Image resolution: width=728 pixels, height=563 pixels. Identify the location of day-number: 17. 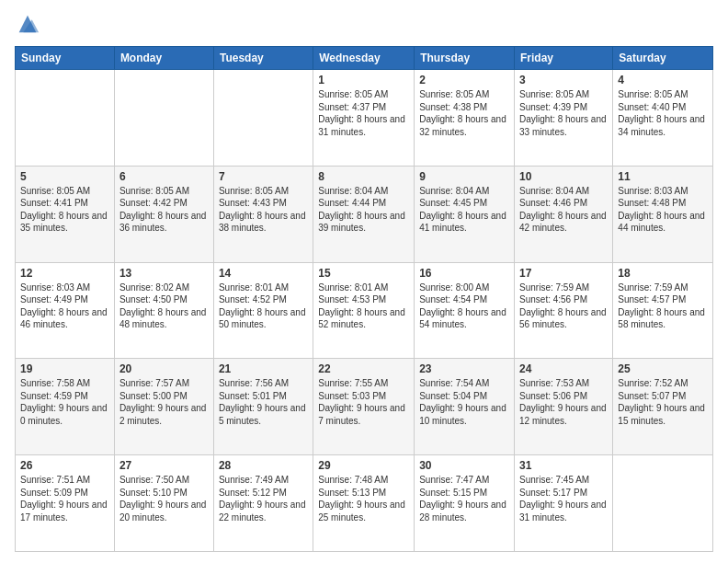
(563, 273).